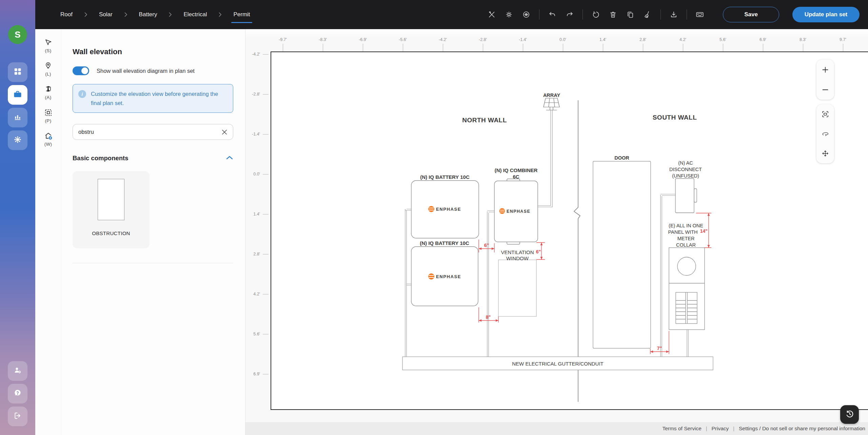 This screenshot has width=868, height=435. What do you see at coordinates (517, 258) in the screenshot?
I see `vent-label: WINDOW` at bounding box center [517, 258].